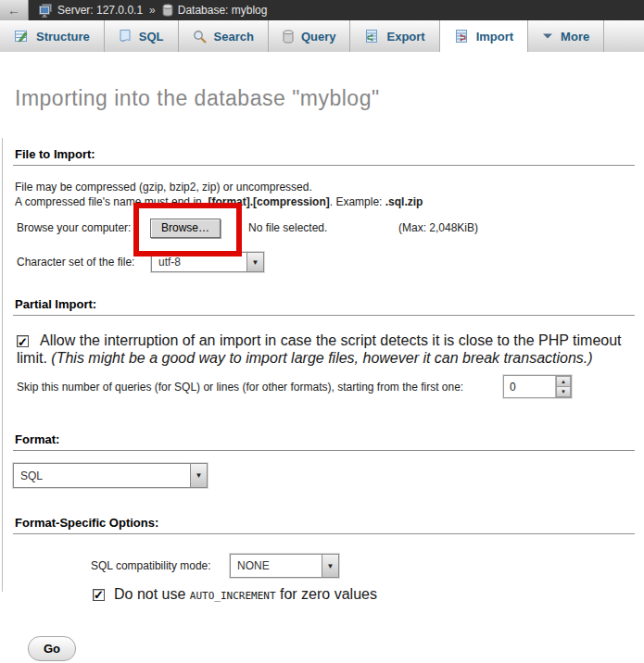 The width and height of the screenshot is (644, 663). Describe the element at coordinates (246, 594) in the screenshot. I see `auto-increment-text: Do not use AUTO_INCREMENT for zero value…` at that location.